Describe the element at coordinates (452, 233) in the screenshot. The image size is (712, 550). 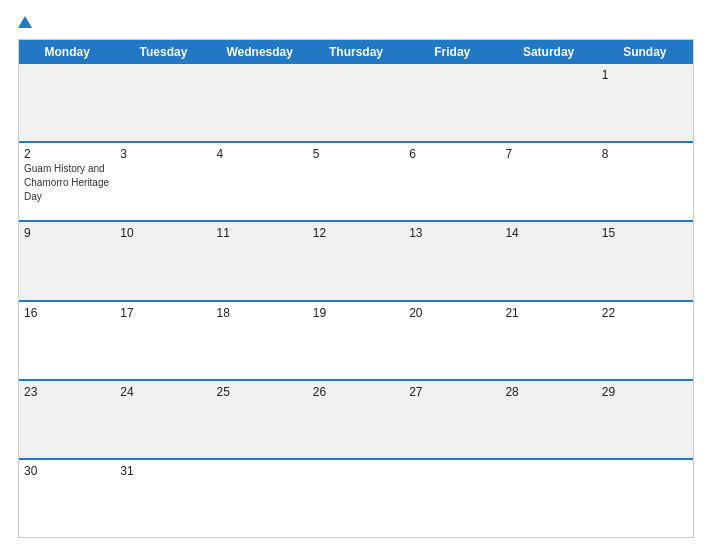
I see `day-number: 13` at that location.